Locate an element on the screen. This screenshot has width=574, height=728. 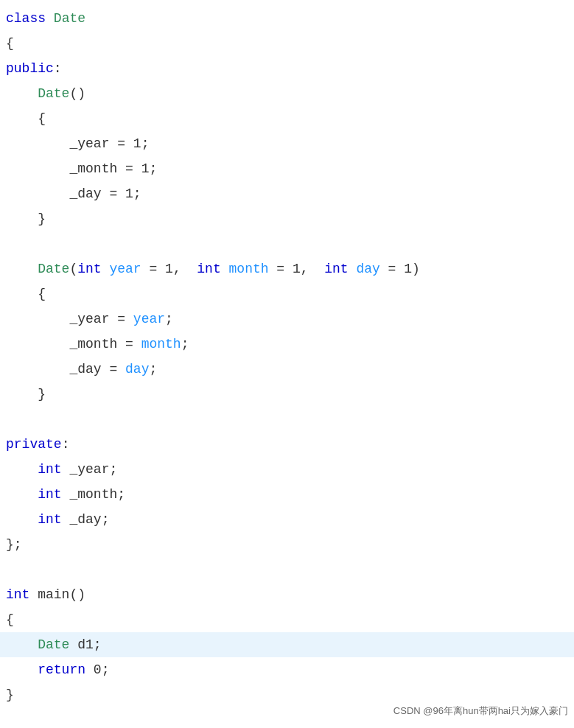
code-line-21: int _day; is located at coordinates (287, 519).